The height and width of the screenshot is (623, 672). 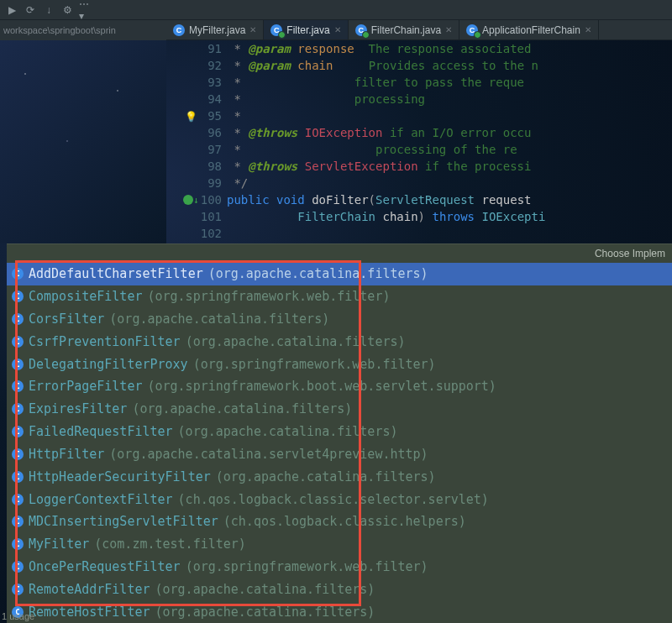 I want to click on code-line: * processing, so click(x=449, y=99).